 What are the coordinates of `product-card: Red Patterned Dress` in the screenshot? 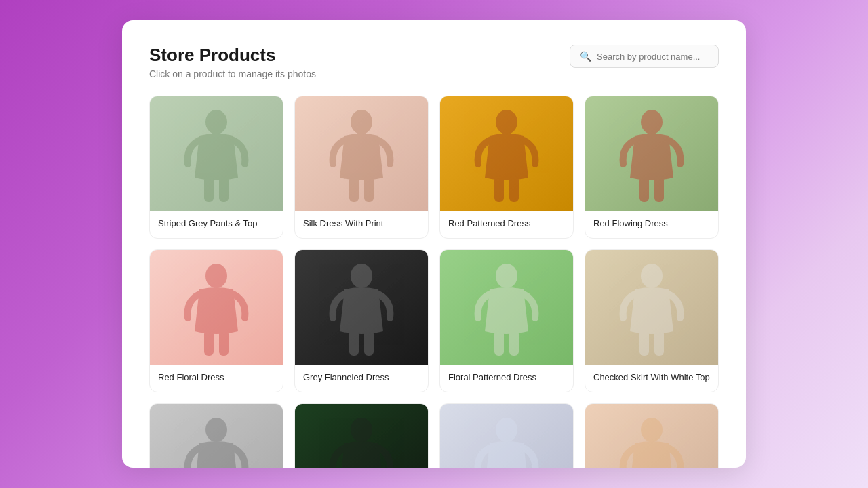 It's located at (507, 167).